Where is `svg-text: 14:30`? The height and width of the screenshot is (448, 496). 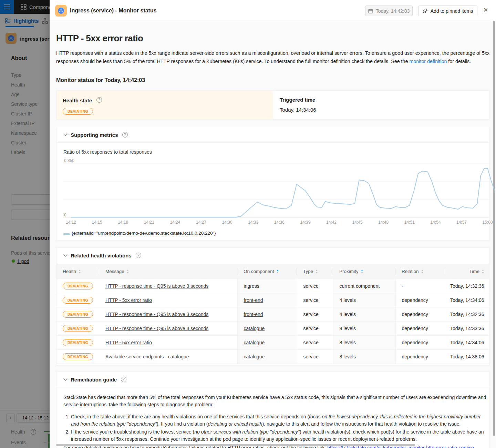 svg-text: 14:30 is located at coordinates (227, 222).